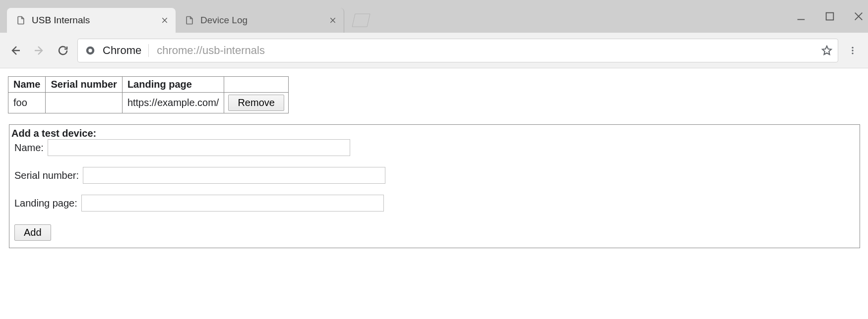 This screenshot has height=319, width=868. What do you see at coordinates (260, 20) in the screenshot?
I see `tab-device-log: Device Log` at bounding box center [260, 20].